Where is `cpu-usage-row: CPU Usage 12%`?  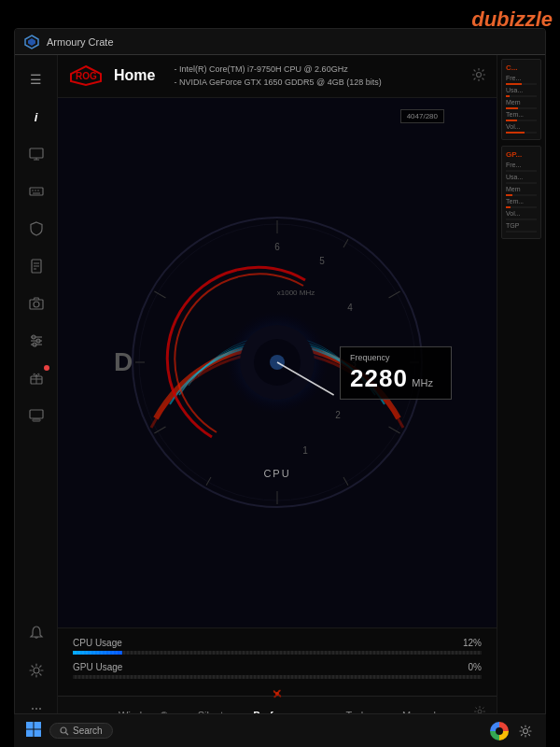 cpu-usage-row: CPU Usage 12% is located at coordinates (277, 646).